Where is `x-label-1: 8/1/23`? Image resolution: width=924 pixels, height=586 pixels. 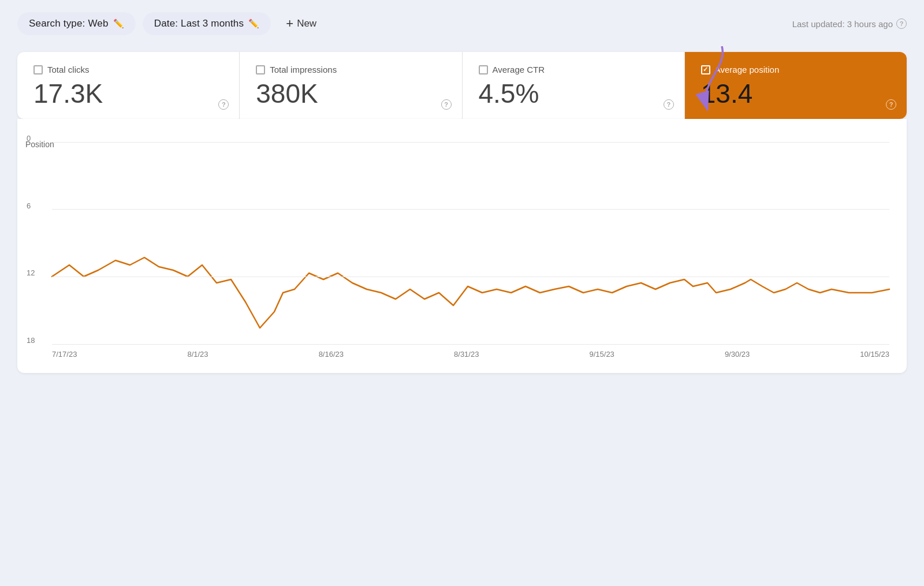
x-label-1: 8/1/23 is located at coordinates (198, 354).